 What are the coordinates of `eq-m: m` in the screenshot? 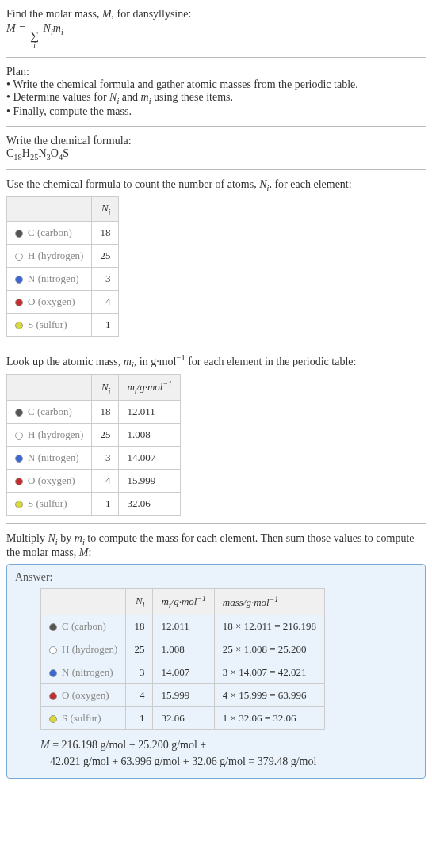 It's located at (57, 29).